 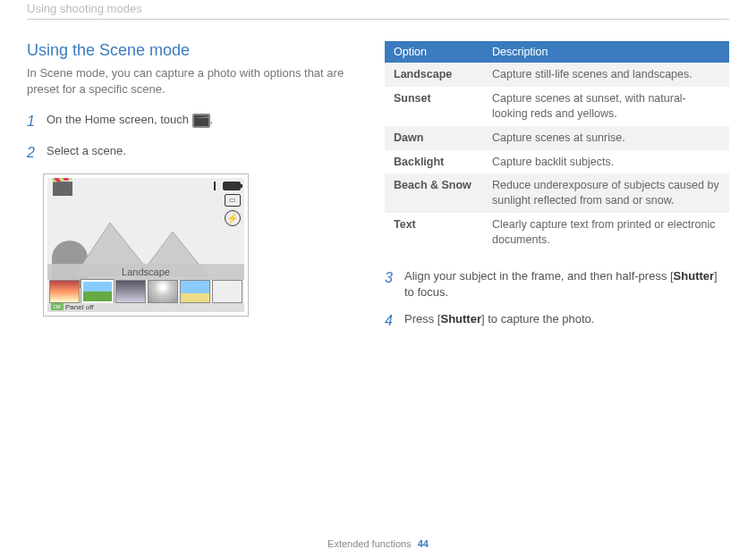 What do you see at coordinates (556, 163) in the screenshot?
I see `table-row: BacklightCapture backlit subjects.` at bounding box center [556, 163].